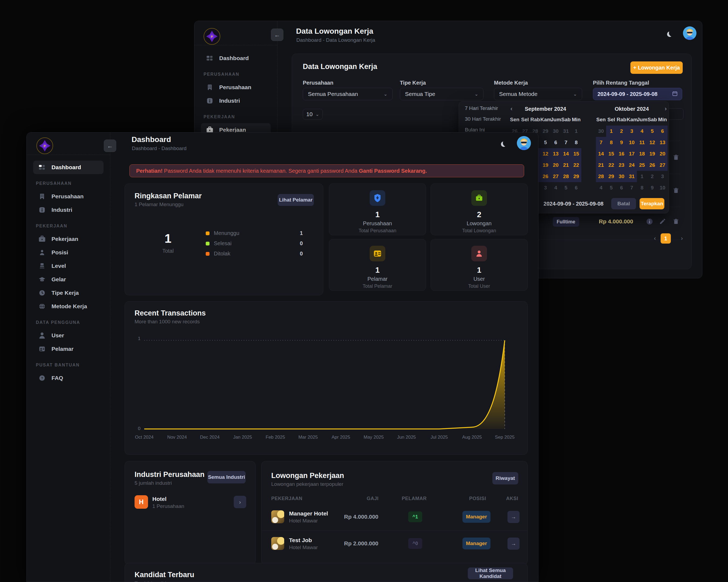 This screenshot has width=728, height=582. I want to click on dark-mode-icon, so click(506, 143).